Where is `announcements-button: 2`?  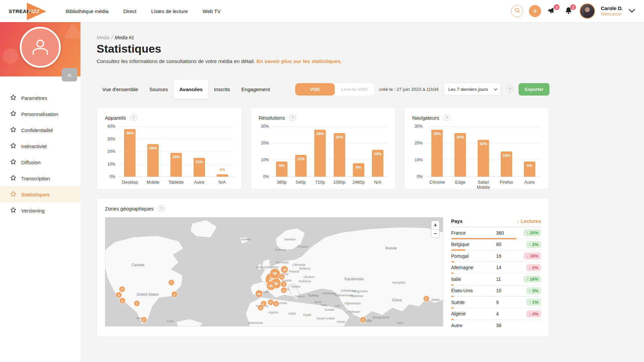
announcements-button: 2 is located at coordinates (552, 11).